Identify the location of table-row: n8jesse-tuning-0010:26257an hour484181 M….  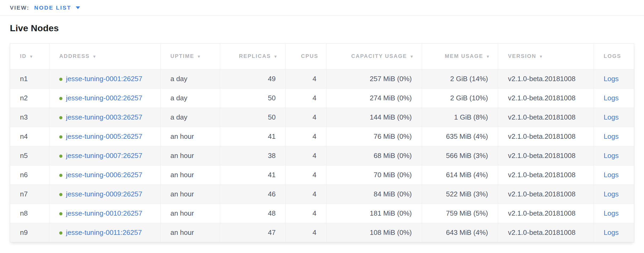
(322, 213).